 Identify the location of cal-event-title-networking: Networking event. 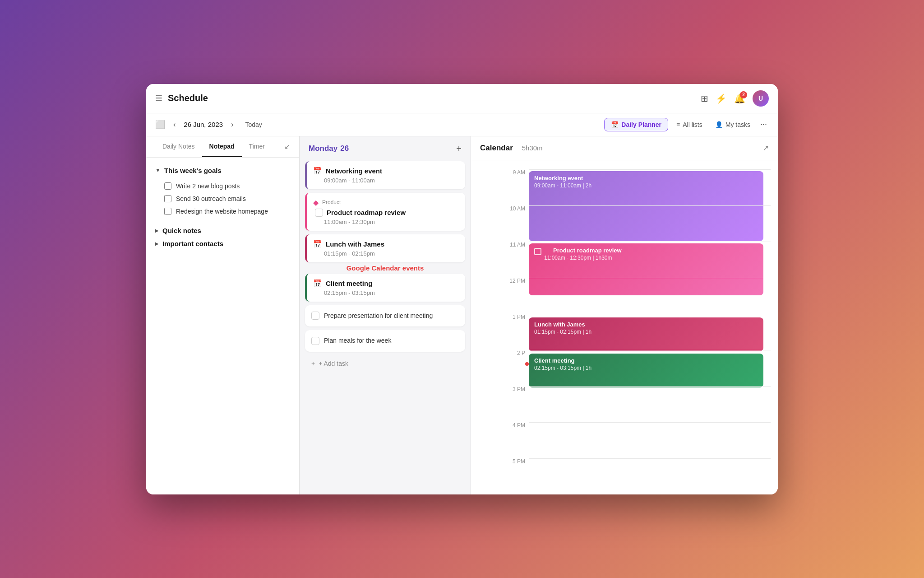
(646, 178).